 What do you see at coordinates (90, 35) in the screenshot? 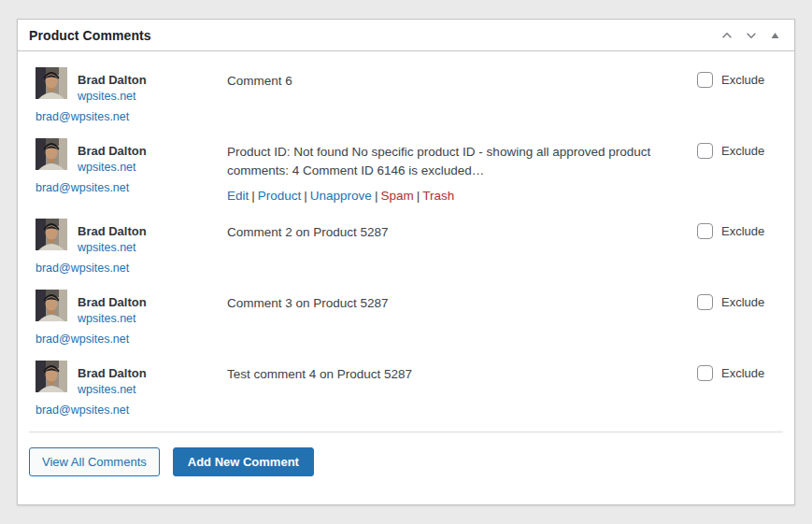
I see `widget-title: Product Comments` at bounding box center [90, 35].